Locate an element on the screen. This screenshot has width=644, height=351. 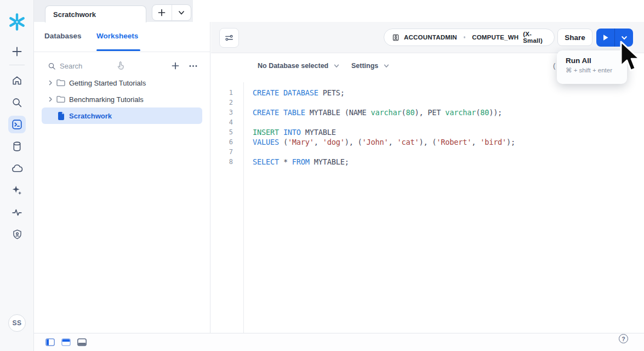
line-number: 6 is located at coordinates (222, 142).